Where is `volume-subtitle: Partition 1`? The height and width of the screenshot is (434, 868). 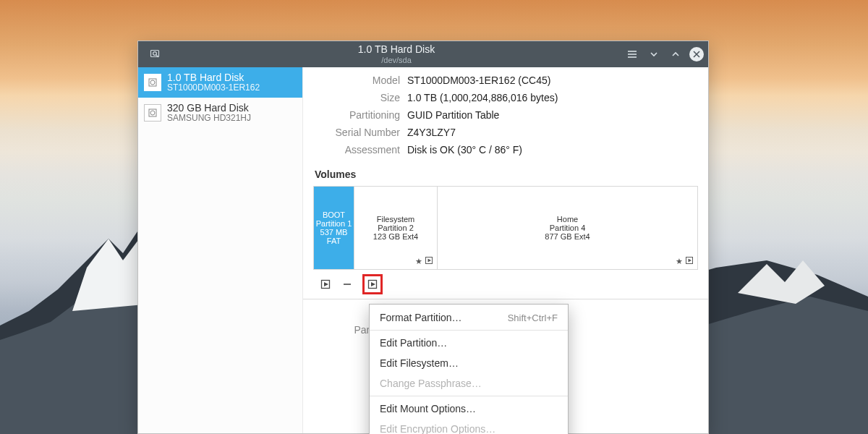
volume-subtitle: Partition 1 is located at coordinates (334, 224).